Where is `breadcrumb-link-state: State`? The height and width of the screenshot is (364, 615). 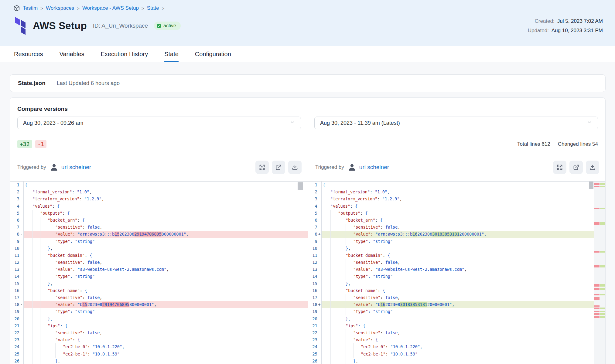 breadcrumb-link-state: State is located at coordinates (153, 8).